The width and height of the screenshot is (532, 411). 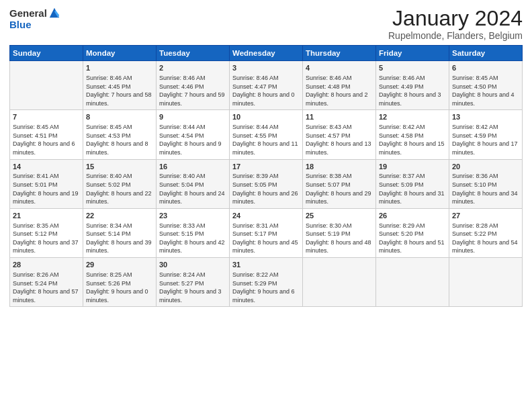 What do you see at coordinates (266, 54) in the screenshot?
I see `header-row: Sunday Monday Tuesday Wednesday Thursday…` at bounding box center [266, 54].